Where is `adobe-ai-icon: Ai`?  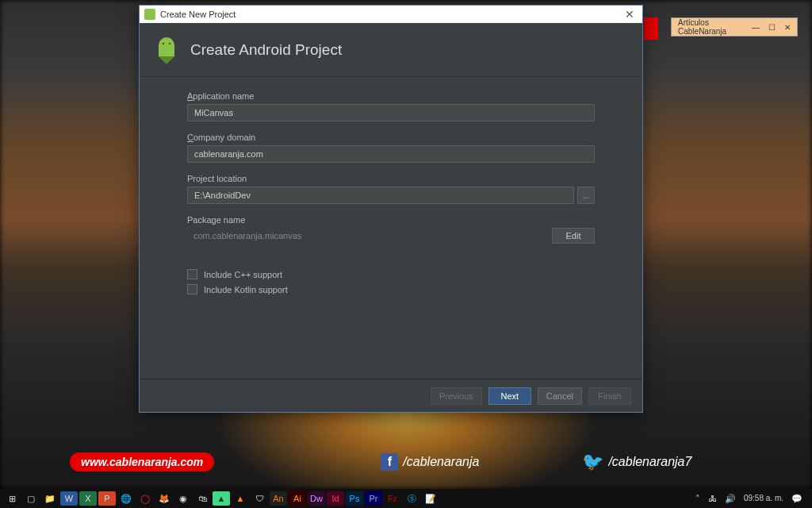 adobe-ai-icon: Ai is located at coordinates (297, 498).